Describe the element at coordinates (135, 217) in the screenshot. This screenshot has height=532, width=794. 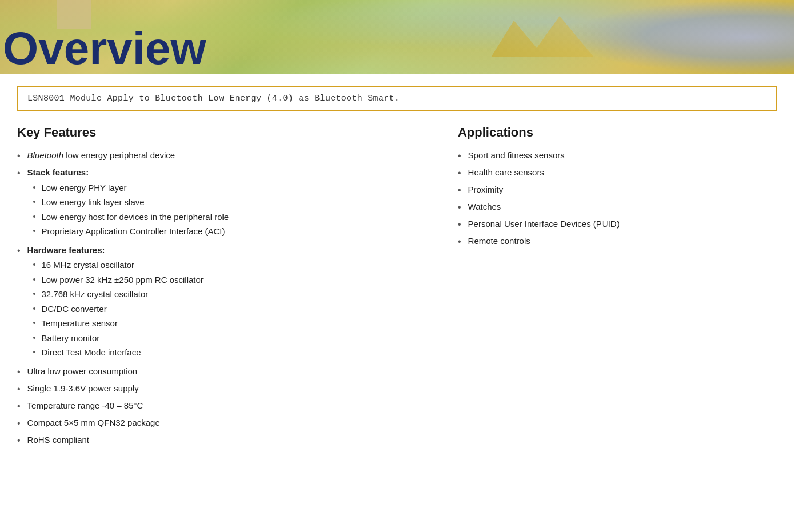
I see `sub-item-text: Low energy host for devices in the perip…` at that location.